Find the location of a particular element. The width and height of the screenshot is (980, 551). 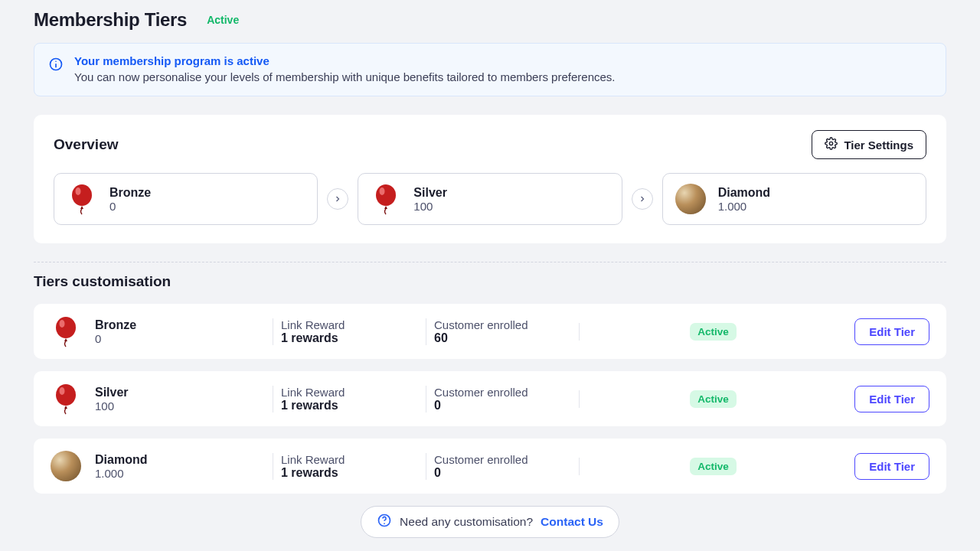

tier-row: Silver 100 Link Reward 1 rewards Custome… is located at coordinates (490, 399).